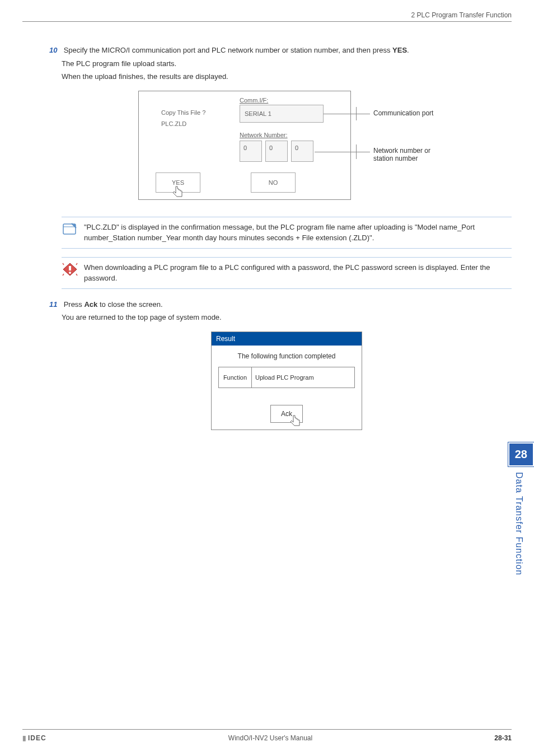 The height and width of the screenshot is (756, 534). I want to click on note-icon, so click(70, 229).